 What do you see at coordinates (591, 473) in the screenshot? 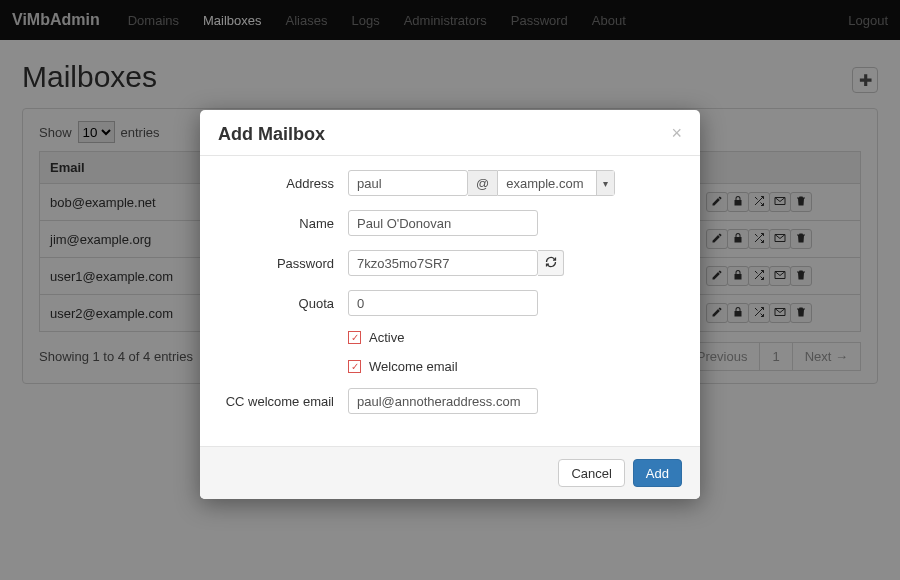
I see `cancel-button: Cancel` at bounding box center [591, 473].